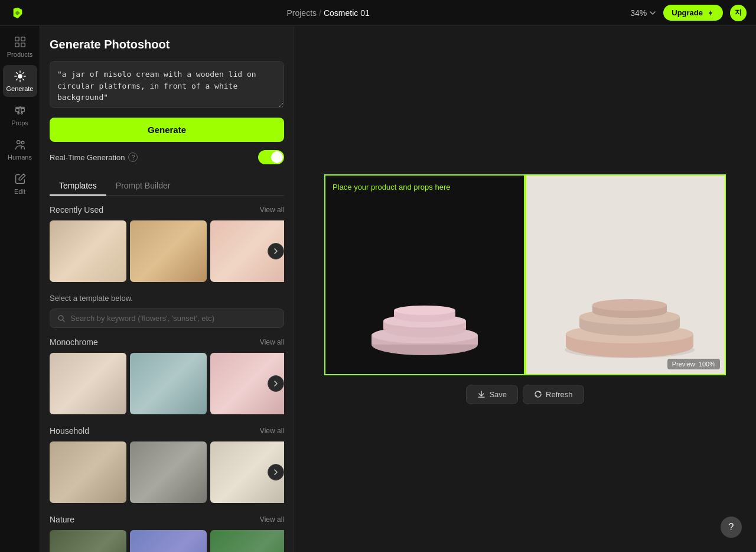 The height and width of the screenshot is (552, 756). I want to click on refresh-icon, so click(538, 394).